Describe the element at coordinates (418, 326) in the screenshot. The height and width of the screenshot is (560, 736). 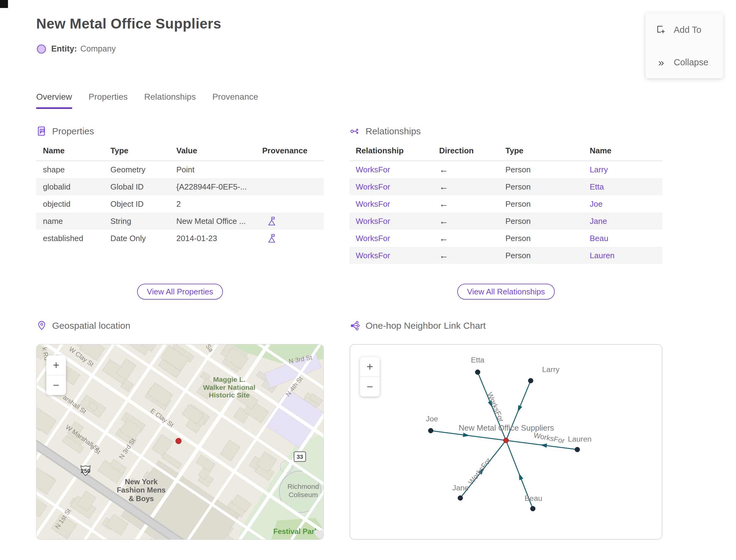
I see `linkchart-section-header: One-hop Neighbor Link Chart` at that location.